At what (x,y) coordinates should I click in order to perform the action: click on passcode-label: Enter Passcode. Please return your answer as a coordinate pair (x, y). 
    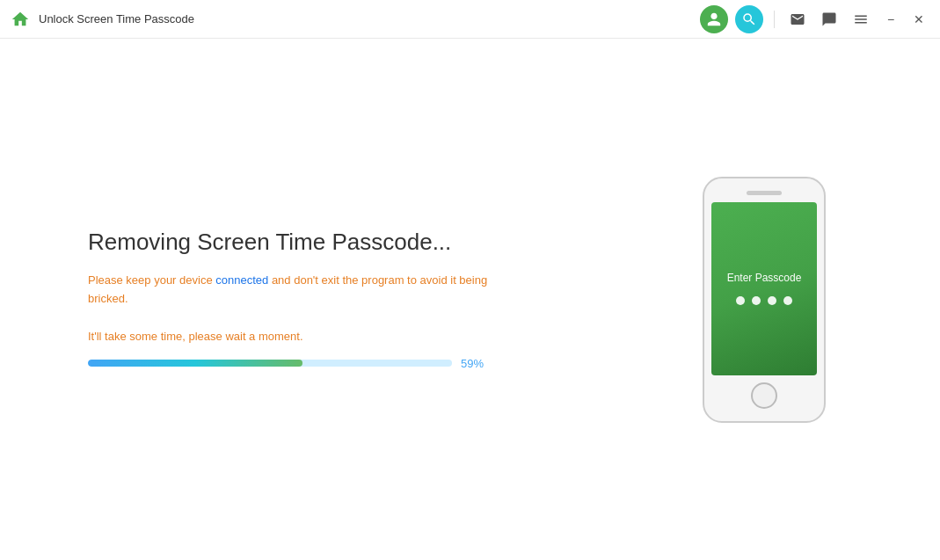
    Looking at the image, I should click on (765, 278).